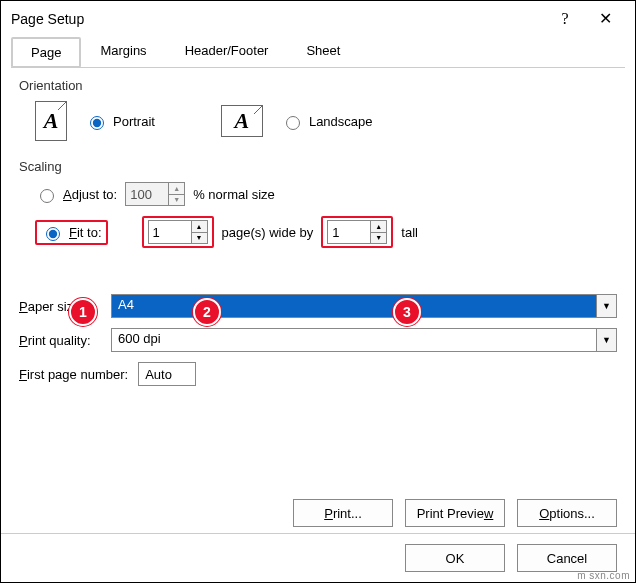 This screenshot has width=636, height=583. Describe the element at coordinates (354, 306) in the screenshot. I see `paper-size-value: A4` at that location.